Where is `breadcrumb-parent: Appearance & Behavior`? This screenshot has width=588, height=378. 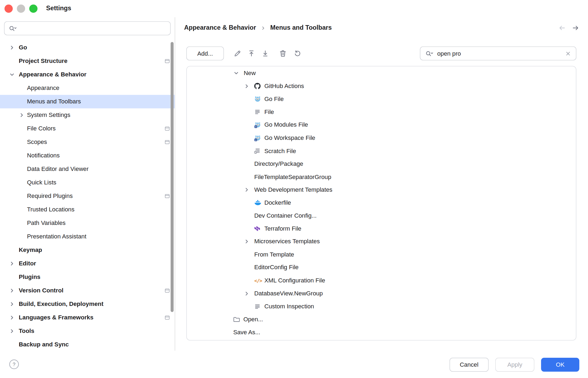
breadcrumb-parent: Appearance & Behavior is located at coordinates (220, 28).